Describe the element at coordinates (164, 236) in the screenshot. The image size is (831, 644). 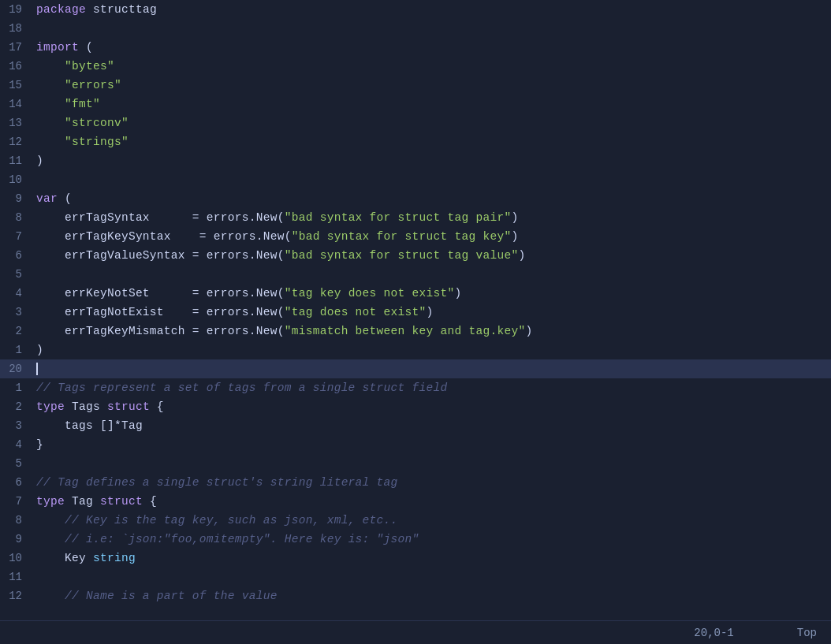
I see `token-plain: errTagKeySyntax = errors.New(` at that location.